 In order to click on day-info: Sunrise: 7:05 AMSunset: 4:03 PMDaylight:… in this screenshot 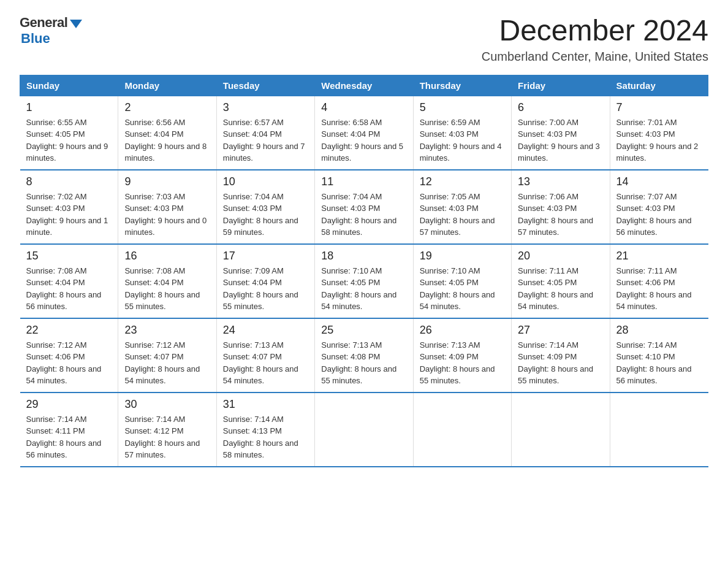, I will do `click(457, 215)`.